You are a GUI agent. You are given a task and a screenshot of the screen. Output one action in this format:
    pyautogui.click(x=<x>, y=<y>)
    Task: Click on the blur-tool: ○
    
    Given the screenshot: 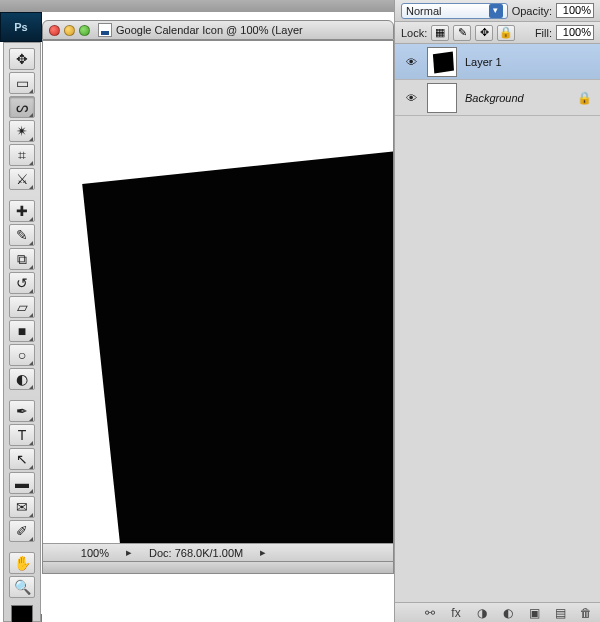 What is the action you would take?
    pyautogui.click(x=22, y=355)
    